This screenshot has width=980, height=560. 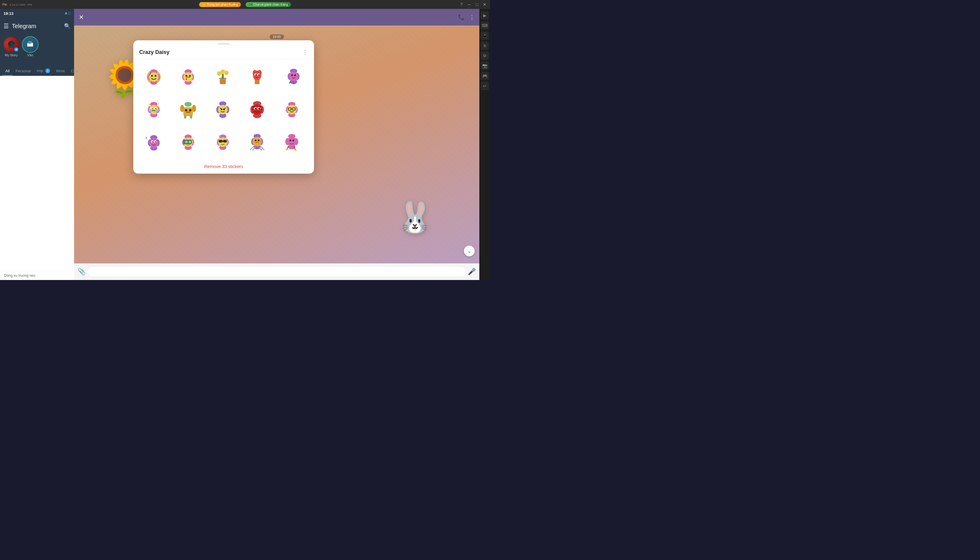 I want to click on play-win-button: 🎮 Chơi và giành chiến thắng, so click(x=268, y=5).